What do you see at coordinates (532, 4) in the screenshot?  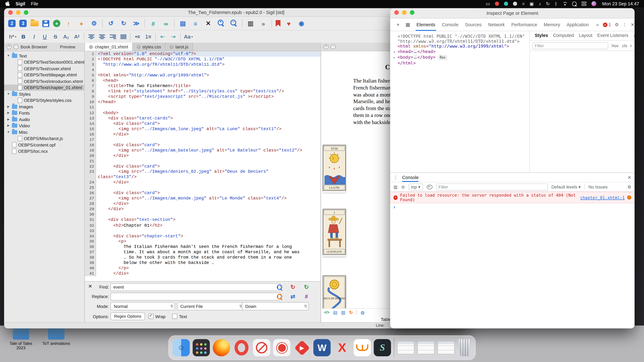 I see `box-icon: ▣` at bounding box center [532, 4].